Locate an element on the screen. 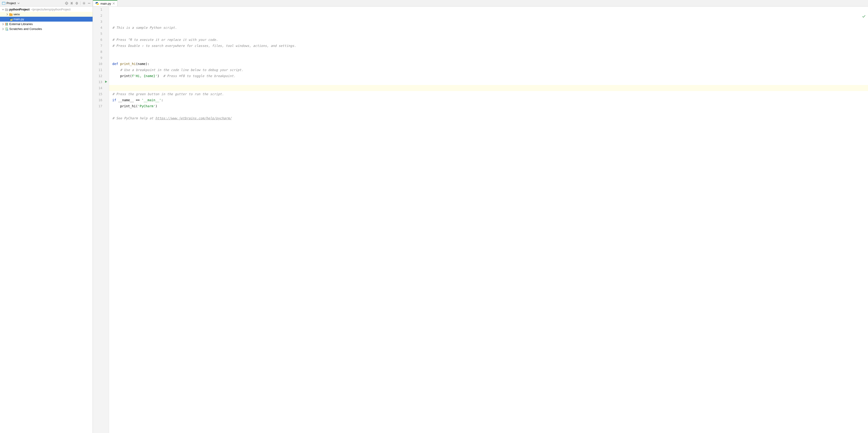 This screenshot has width=868, height=433. locate-icon is located at coordinates (67, 3).